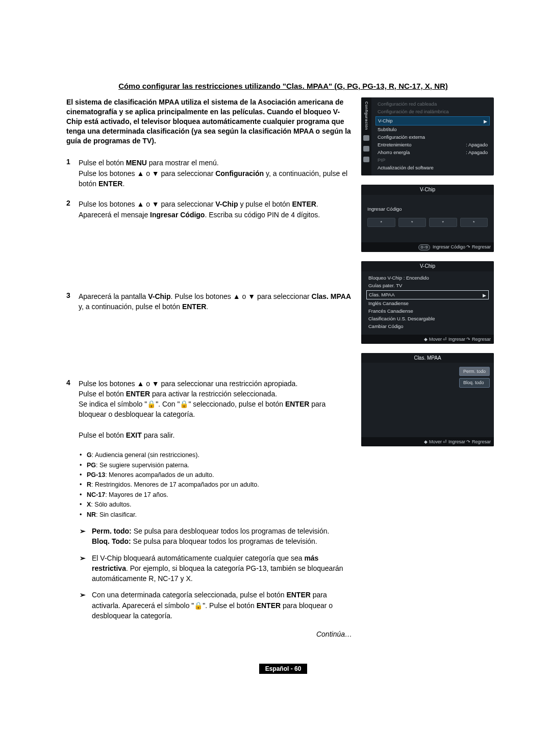 This screenshot has height=756, width=551. Describe the element at coordinates (91, 465) in the screenshot. I see `rating-code: PG` at that location.